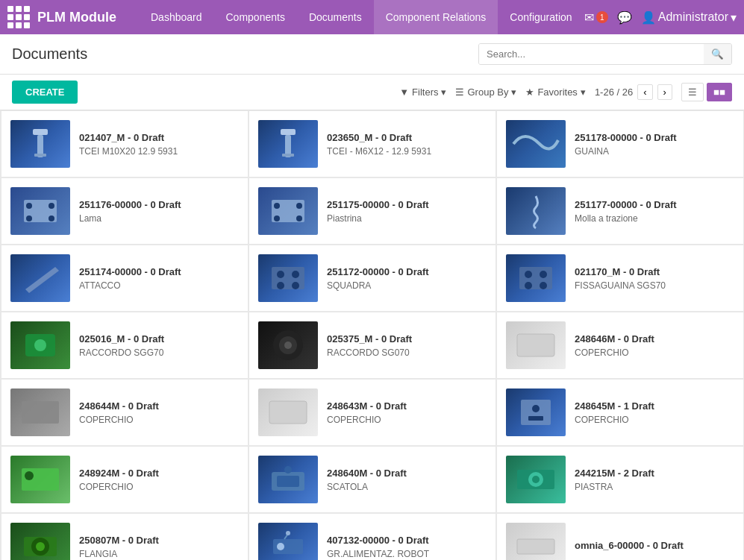 The width and height of the screenshot is (744, 560). Describe the element at coordinates (648, 18) in the screenshot. I see `user-avatar-icon: 👤` at that location.